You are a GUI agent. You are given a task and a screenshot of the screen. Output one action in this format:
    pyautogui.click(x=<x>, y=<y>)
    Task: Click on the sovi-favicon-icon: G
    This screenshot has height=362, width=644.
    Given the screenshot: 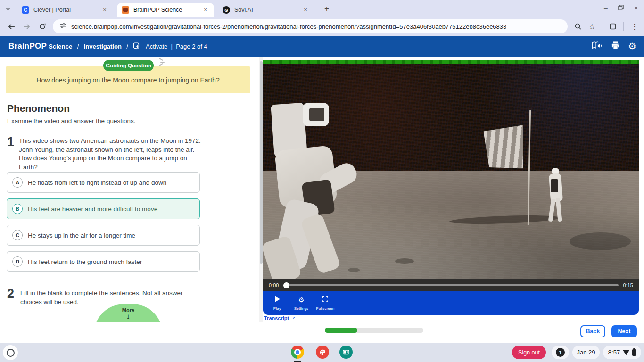 What is the action you would take?
    pyautogui.click(x=226, y=10)
    